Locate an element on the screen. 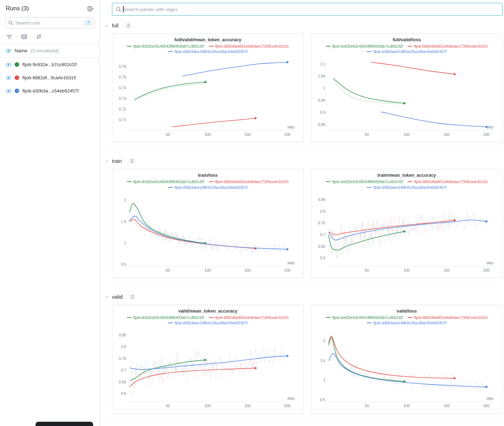 The image size is (504, 426). chart-plot: 0.710.720.730.740.750.7650100150200step is located at coordinates (207, 97).